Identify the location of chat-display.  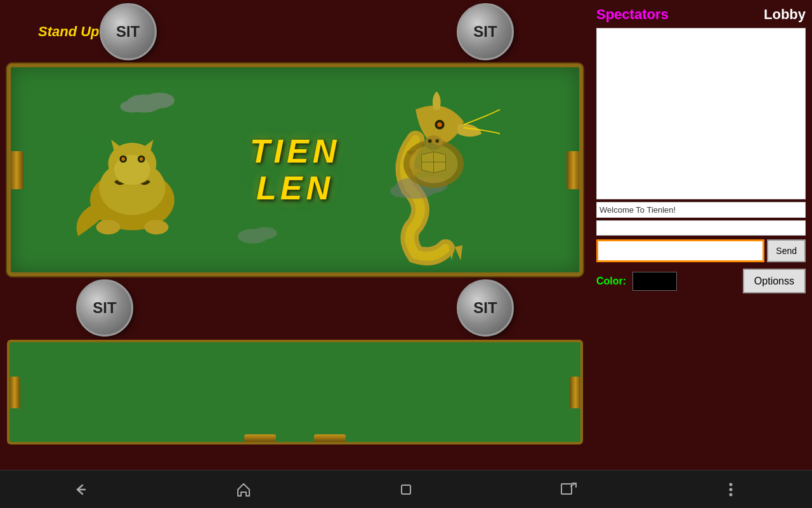
(701, 114).